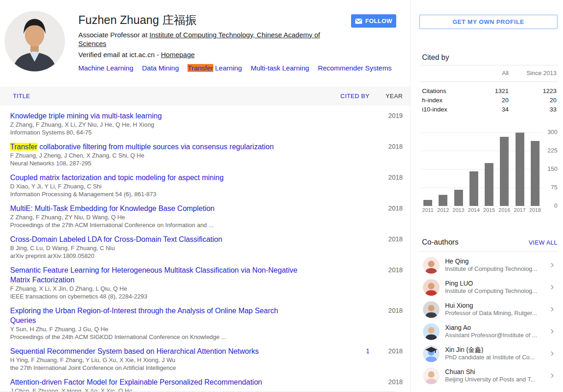 The height and width of the screenshot is (392, 563). What do you see at coordinates (488, 265) in the screenshot?
I see `coauthor-row: He Qing Institute of Computing Technolog…` at bounding box center [488, 265].